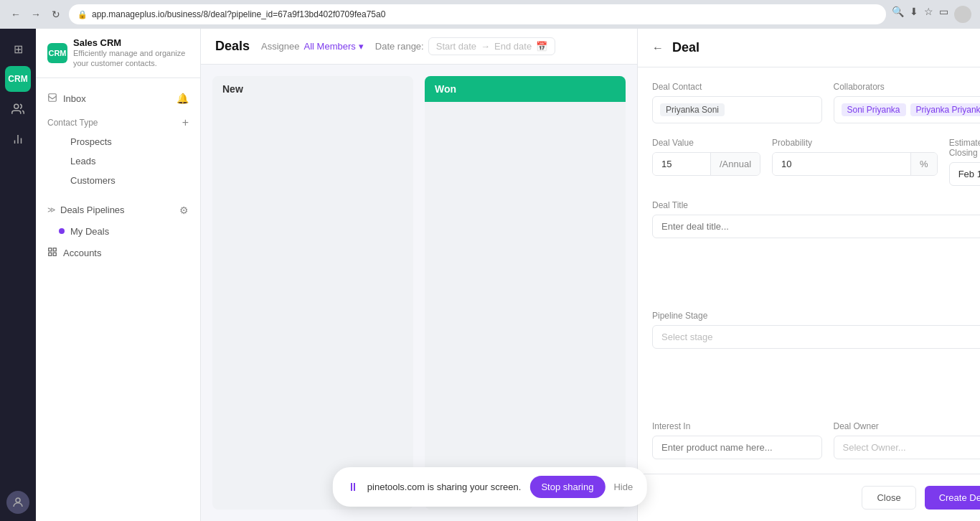  I want to click on deal-title-input, so click(816, 227).